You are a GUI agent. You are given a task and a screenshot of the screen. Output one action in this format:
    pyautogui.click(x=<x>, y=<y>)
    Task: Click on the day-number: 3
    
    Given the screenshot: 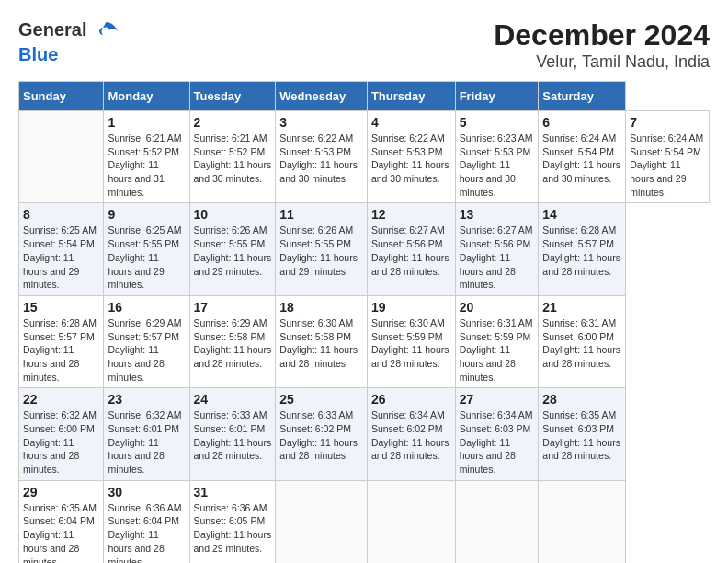 What is the action you would take?
    pyautogui.click(x=322, y=122)
    